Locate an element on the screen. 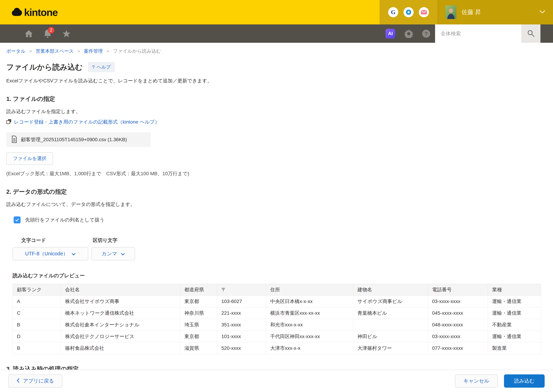 This screenshot has width=553, height=392. office-service-icon is located at coordinates (408, 12).